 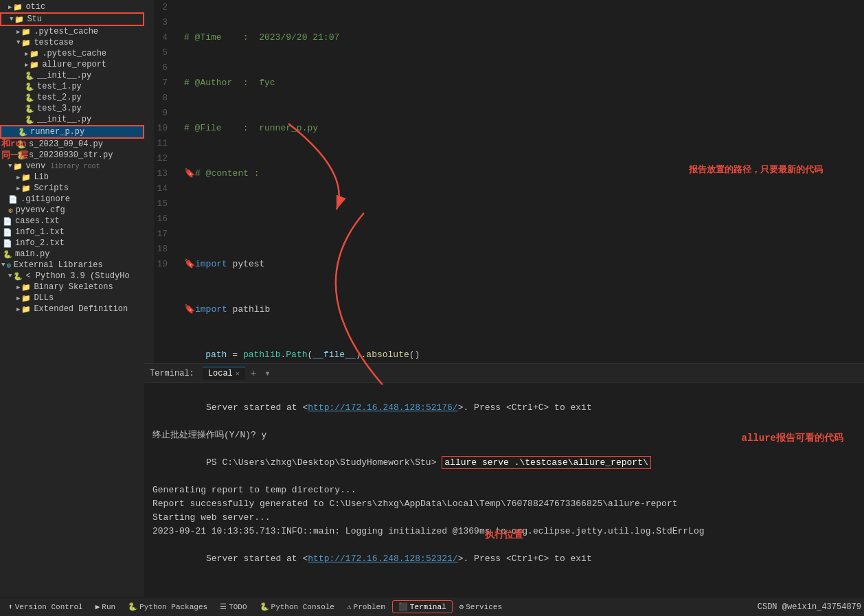 I want to click on toolbar-btn-problem-label: Problem, so click(x=370, y=607).